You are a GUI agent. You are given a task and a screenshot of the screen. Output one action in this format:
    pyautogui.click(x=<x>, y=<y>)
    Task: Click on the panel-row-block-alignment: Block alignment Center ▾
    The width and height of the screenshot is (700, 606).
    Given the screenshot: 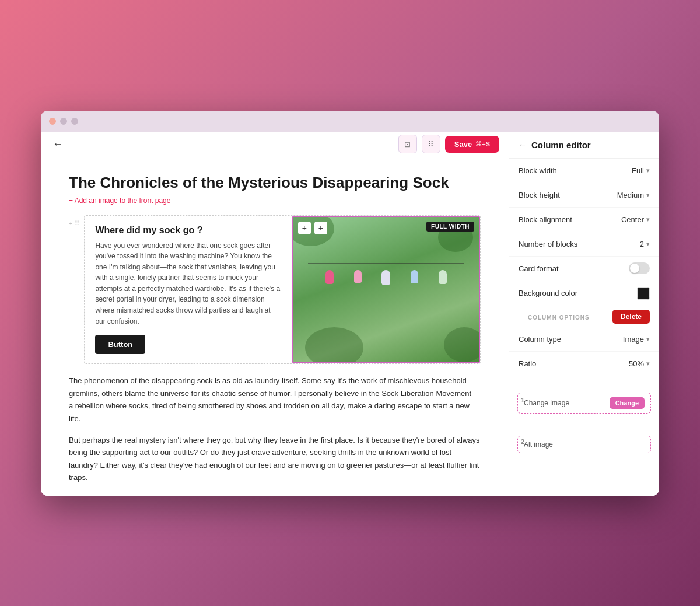 What is the action you would take?
    pyautogui.click(x=584, y=220)
    